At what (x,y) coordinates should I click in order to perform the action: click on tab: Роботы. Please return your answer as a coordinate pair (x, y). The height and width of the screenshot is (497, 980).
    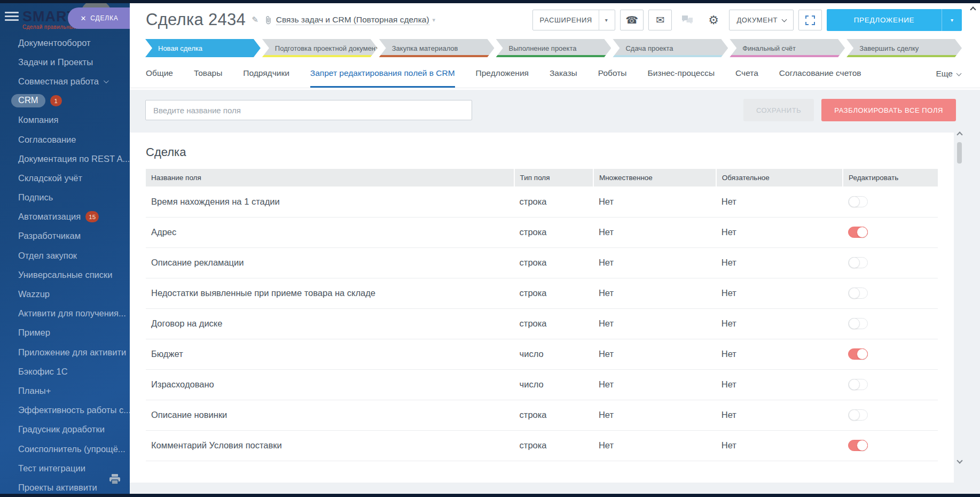
    Looking at the image, I should click on (613, 74).